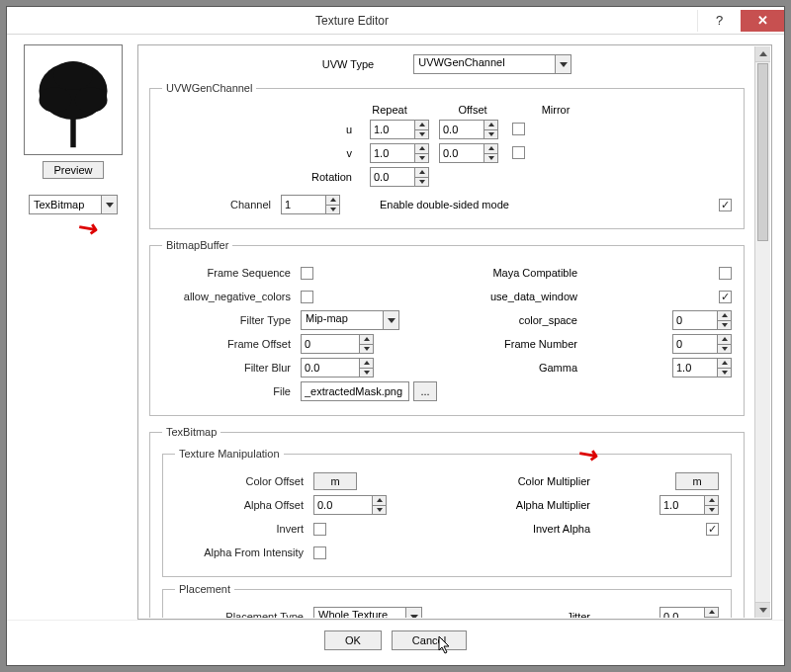 The height and width of the screenshot is (672, 791). What do you see at coordinates (231, 368) in the screenshot?
I see `filter-blur-label: Filter Blur` at bounding box center [231, 368].